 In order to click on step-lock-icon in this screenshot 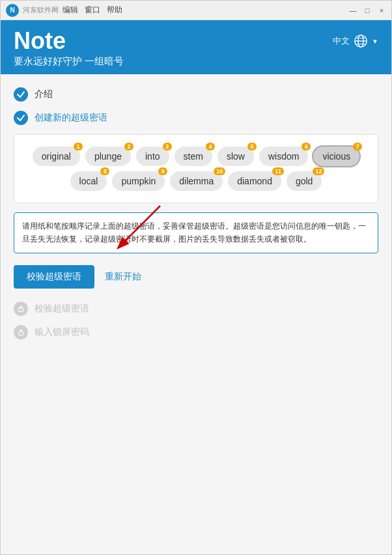, I will do `click(21, 332)`.